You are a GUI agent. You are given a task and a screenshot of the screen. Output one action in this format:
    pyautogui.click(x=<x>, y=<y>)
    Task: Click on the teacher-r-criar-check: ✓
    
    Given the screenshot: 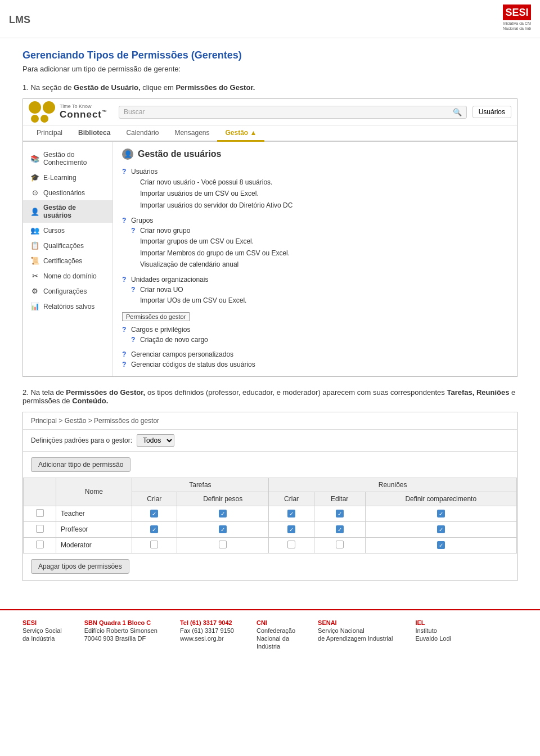 What is the action you would take?
    pyautogui.click(x=291, y=514)
    